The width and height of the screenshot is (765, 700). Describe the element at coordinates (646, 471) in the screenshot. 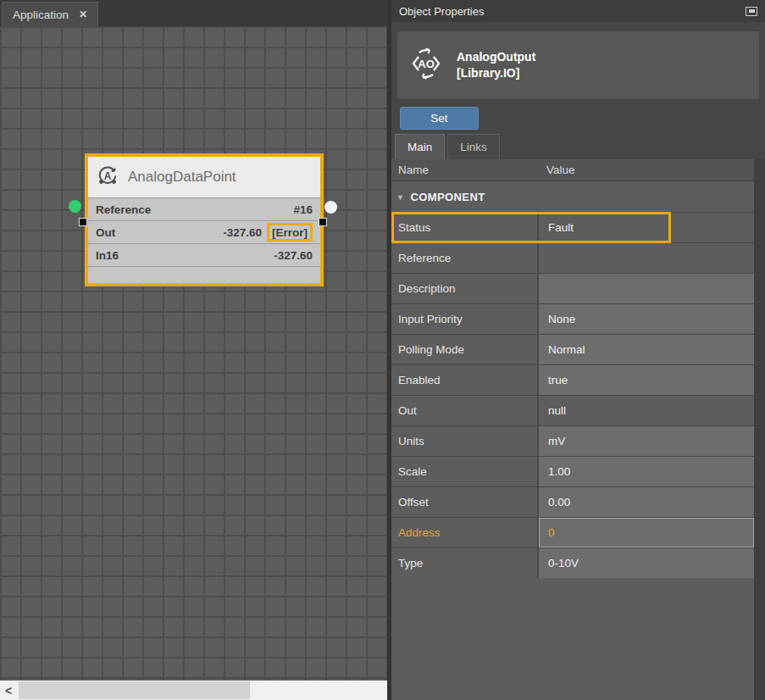

I see `property-value: 1.00` at that location.